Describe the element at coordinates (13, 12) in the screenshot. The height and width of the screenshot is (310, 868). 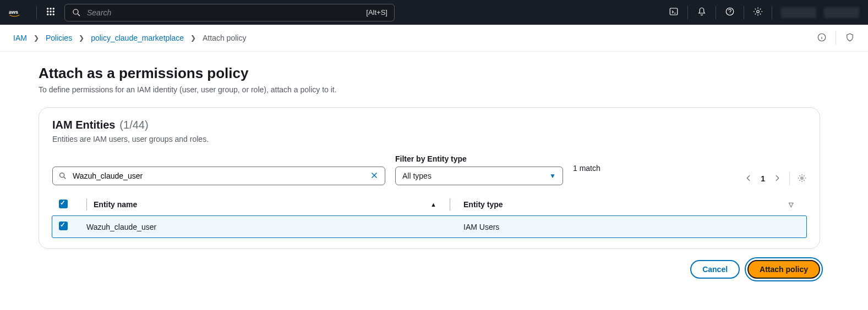
I see `svg-text: aws` at that location.